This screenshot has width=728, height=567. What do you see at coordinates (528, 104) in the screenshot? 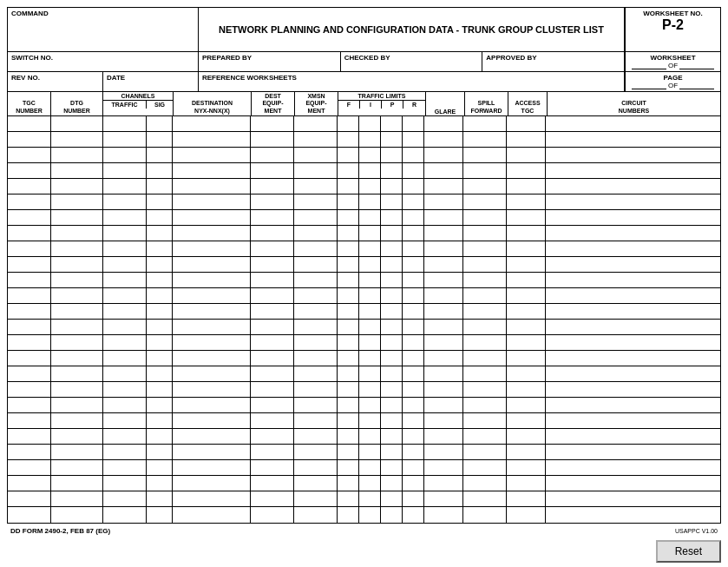
I see `col-header-access-tgc: ACCESSTGC` at bounding box center [528, 104].